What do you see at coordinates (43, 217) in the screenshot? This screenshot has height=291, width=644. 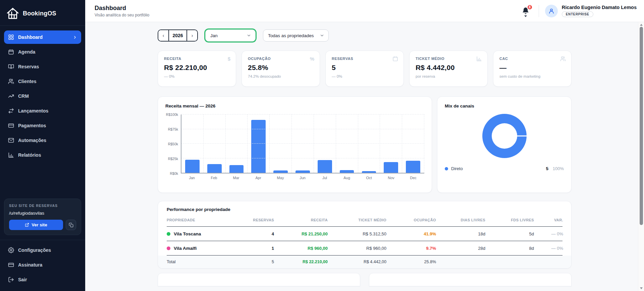 I see `booking-site-card: SEU SITE DE RESERVAS /u/refugiodasvilas …` at bounding box center [43, 217].